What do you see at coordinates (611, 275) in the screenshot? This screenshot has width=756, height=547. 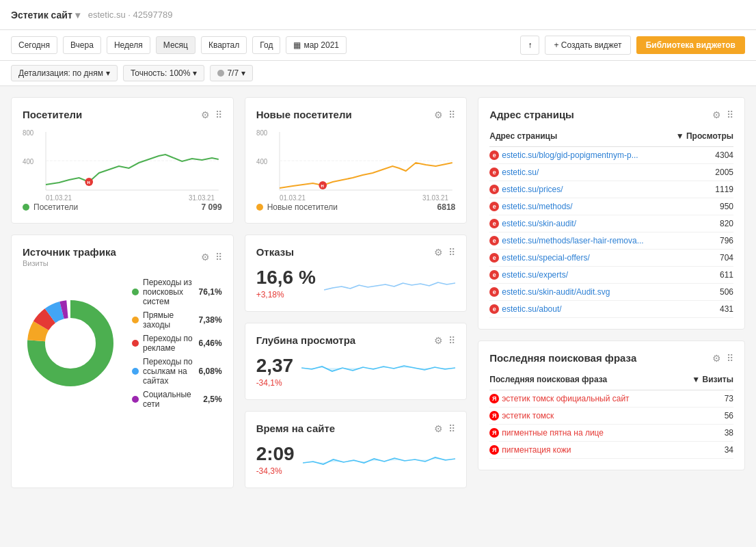 I see `table-row: e estetic.su/experts/ 611` at bounding box center [611, 275].